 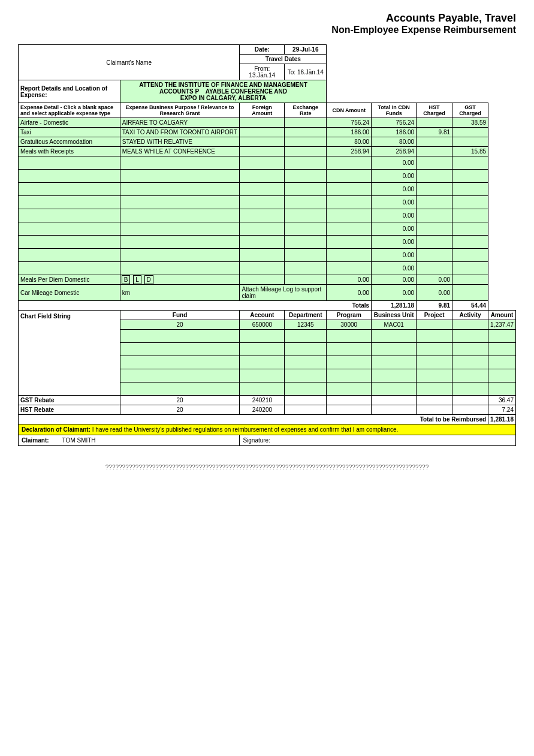 I want to click on empty-row-9: 0.00, so click(x=267, y=269).